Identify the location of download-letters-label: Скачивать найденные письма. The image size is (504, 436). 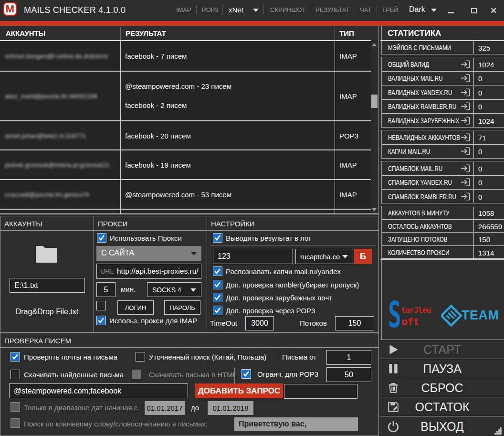
(74, 374).